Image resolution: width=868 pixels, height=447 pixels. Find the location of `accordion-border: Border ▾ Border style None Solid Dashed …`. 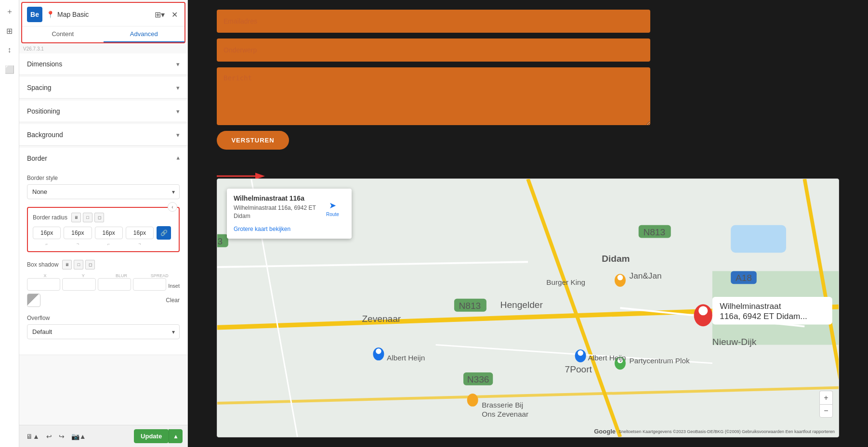

accordion-border: Border ▾ Border style None Solid Dashed … is located at coordinates (103, 251).